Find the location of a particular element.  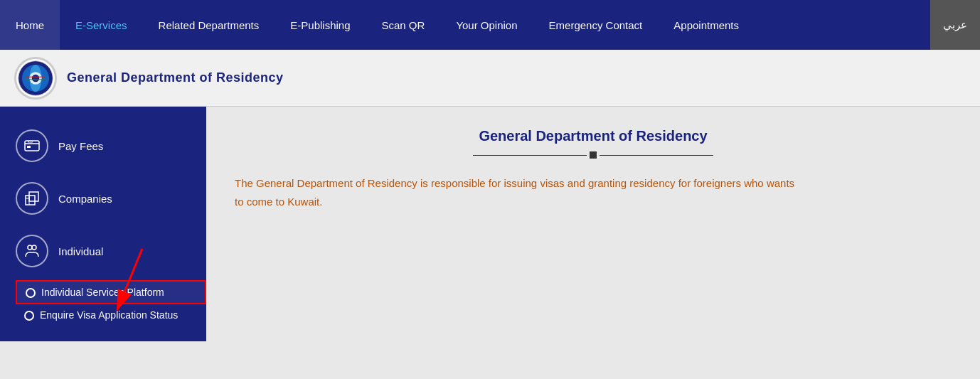

title-underline is located at coordinates (593, 155).